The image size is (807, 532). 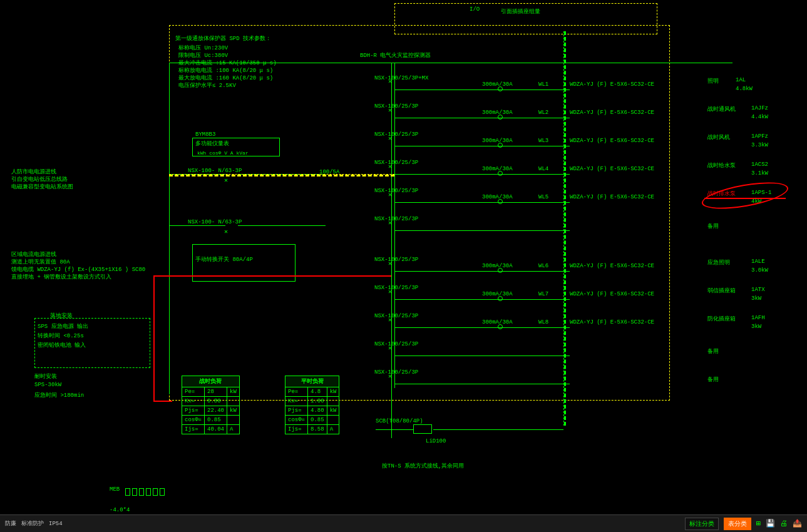 I want to click on spd-param-6: 电压保护水平≤ 2.5KV, so click(x=207, y=85).